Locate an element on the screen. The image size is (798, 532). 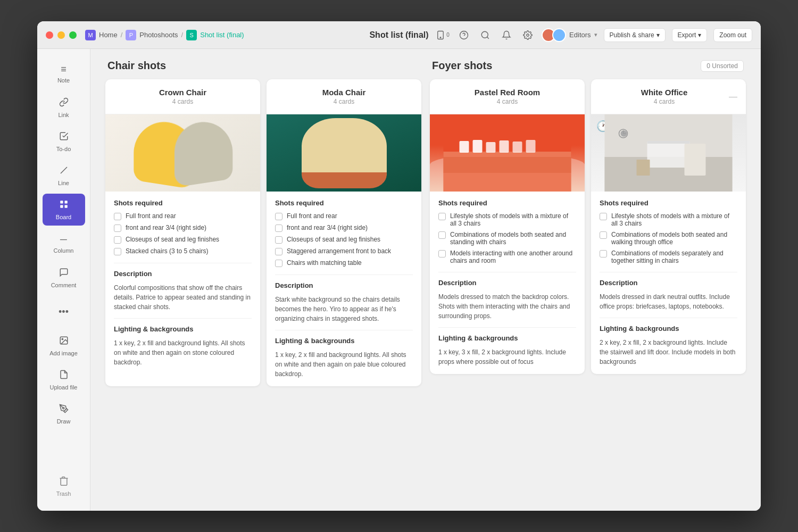
editors-chevron-icon: ▾ is located at coordinates (596, 35).